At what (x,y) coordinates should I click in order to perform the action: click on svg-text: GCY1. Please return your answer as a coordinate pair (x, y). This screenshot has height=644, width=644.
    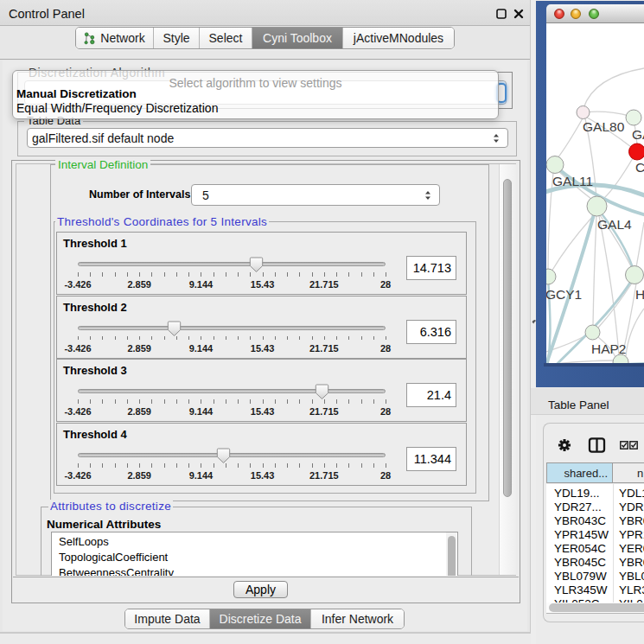
    Looking at the image, I should click on (564, 294).